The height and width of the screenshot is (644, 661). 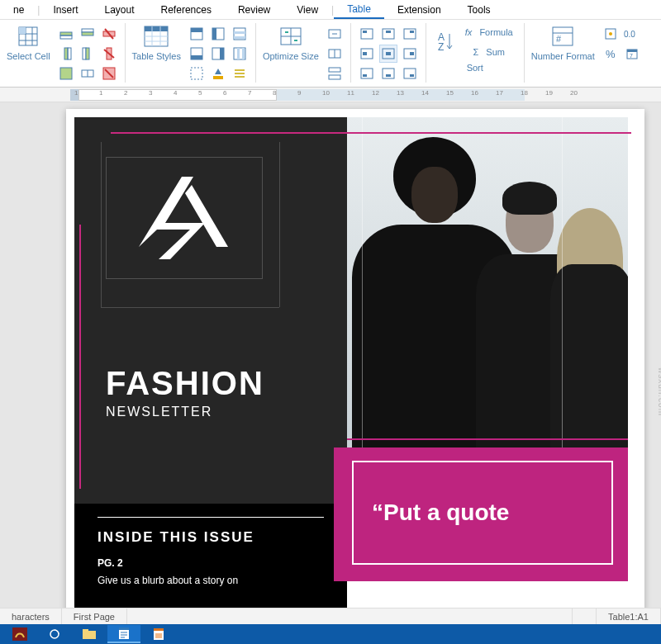 What do you see at coordinates (101, 92) in the screenshot?
I see `ruler-tick: 1` at bounding box center [101, 92].